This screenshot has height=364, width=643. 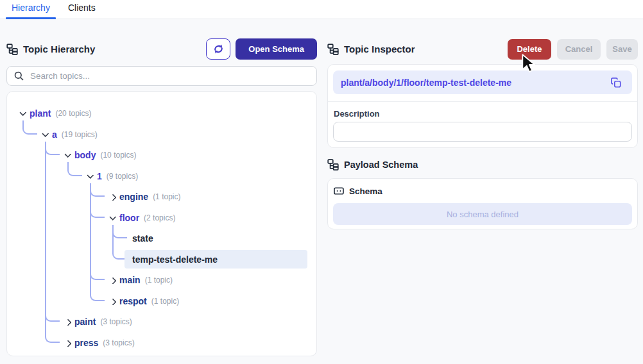 I want to click on tree-node-state: state, so click(x=139, y=238).